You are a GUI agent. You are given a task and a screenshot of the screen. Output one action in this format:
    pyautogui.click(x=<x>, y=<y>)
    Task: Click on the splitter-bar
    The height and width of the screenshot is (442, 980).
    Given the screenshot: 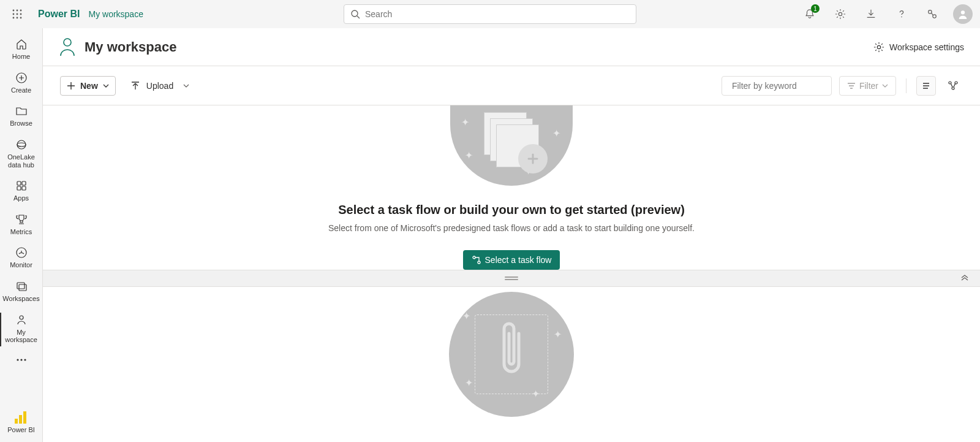 What is the action you would take?
    pyautogui.click(x=511, y=278)
    